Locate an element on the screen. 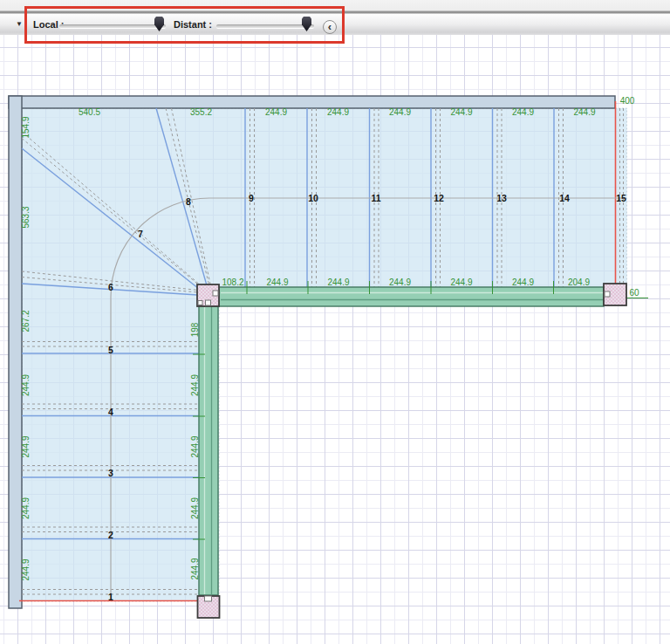  dimension-label: 355.2 is located at coordinates (201, 112).